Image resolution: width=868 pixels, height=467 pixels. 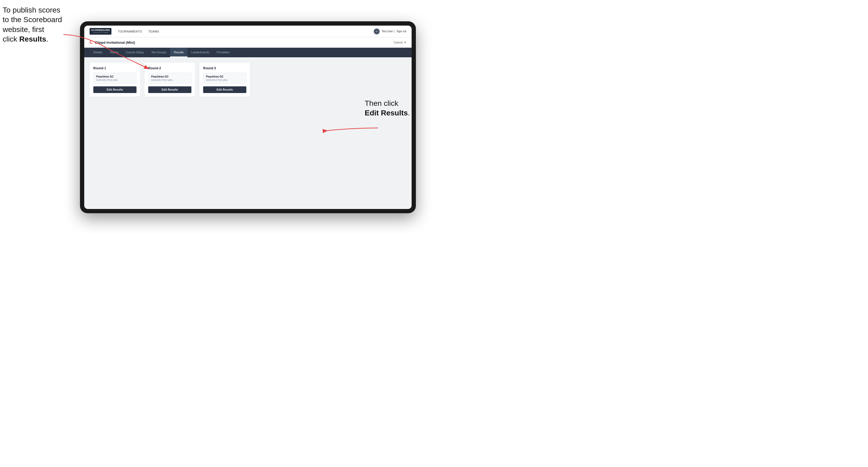 I want to click on user-avatar: U, so click(x=377, y=32).